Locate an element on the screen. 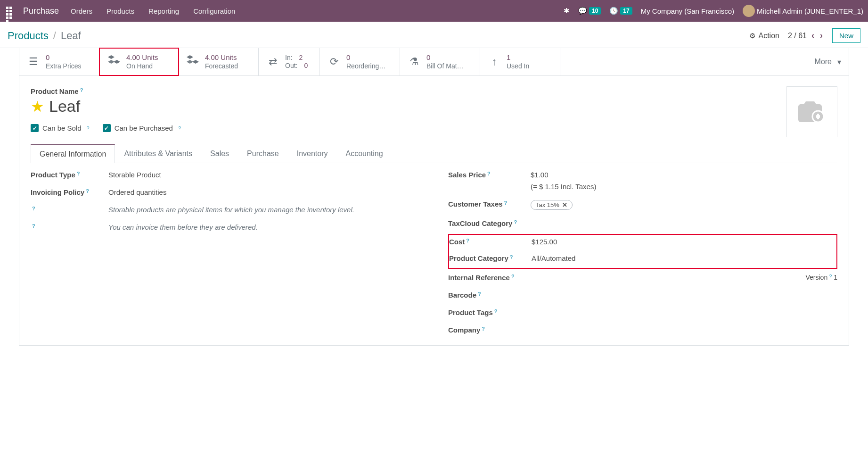 This screenshot has width=868, height=449. flask-icon: ⚗ is located at coordinates (414, 62).